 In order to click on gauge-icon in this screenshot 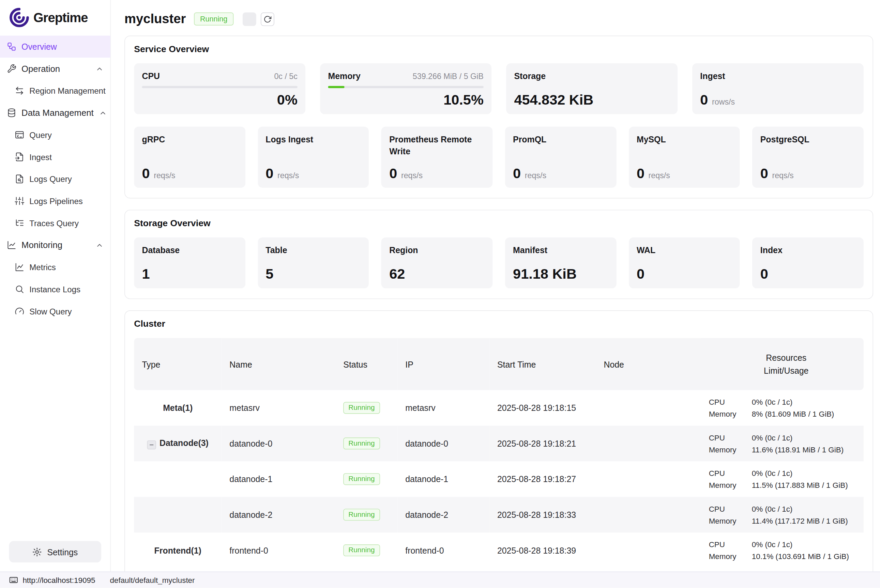, I will do `click(20, 311)`.